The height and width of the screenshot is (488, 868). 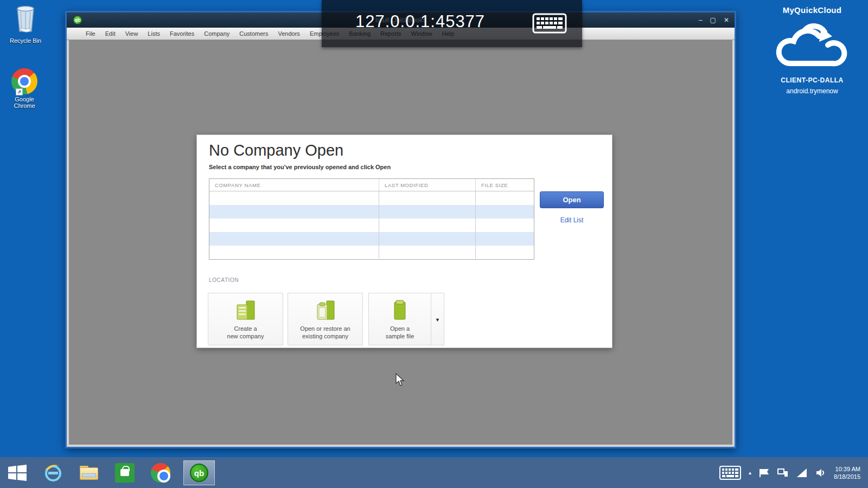 I want to click on windows-logo-icon, so click(x=17, y=473).